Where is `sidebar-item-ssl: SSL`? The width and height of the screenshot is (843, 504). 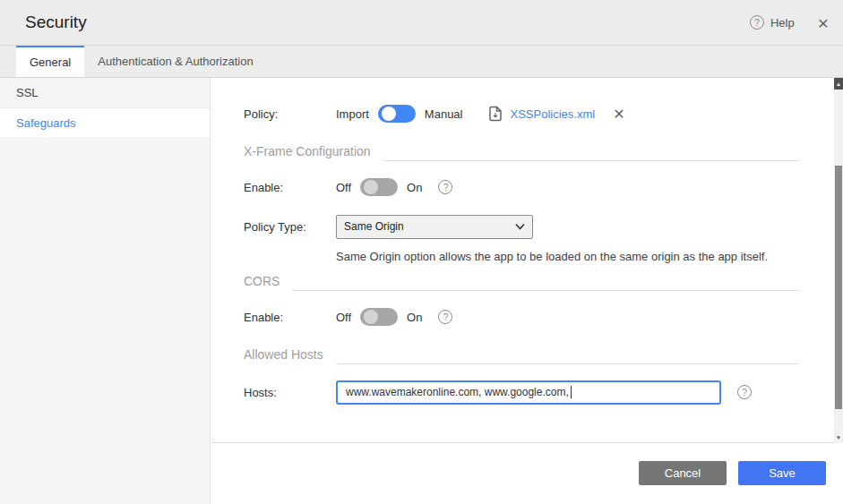
sidebar-item-ssl: SSL is located at coordinates (105, 93).